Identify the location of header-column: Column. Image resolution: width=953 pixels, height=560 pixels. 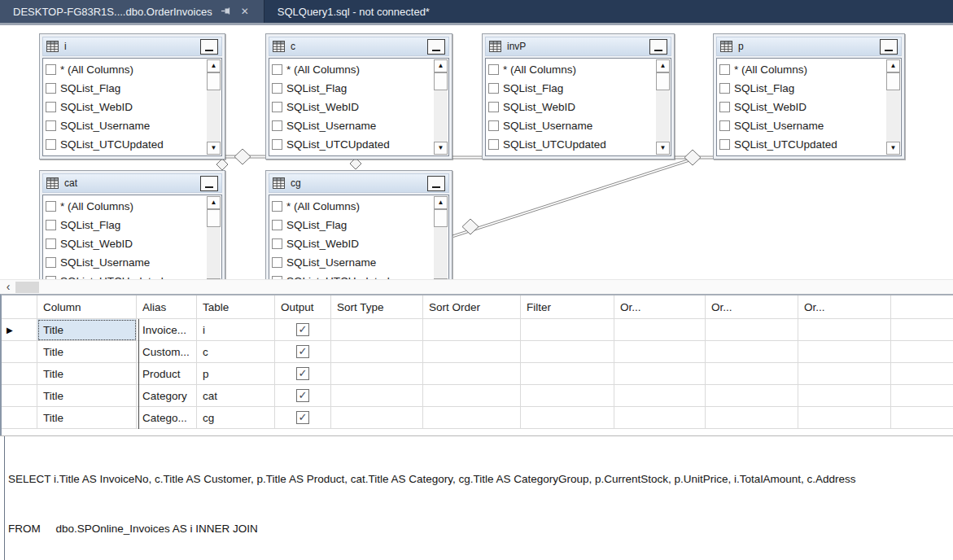
(87, 308).